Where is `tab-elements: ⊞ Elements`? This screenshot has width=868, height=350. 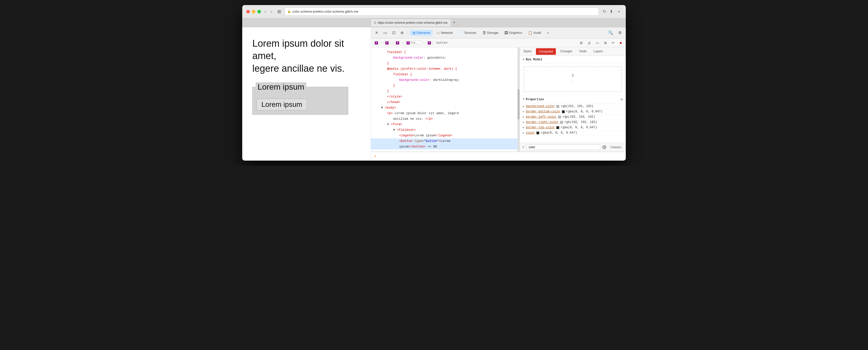 tab-elements: ⊞ Elements is located at coordinates (421, 33).